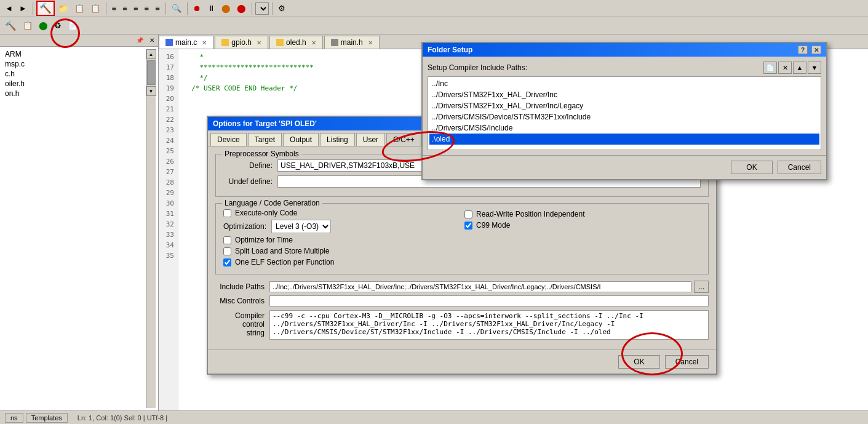 The height and width of the screenshot is (424, 868). I want to click on folder-down-btn: ▼, so click(814, 68).